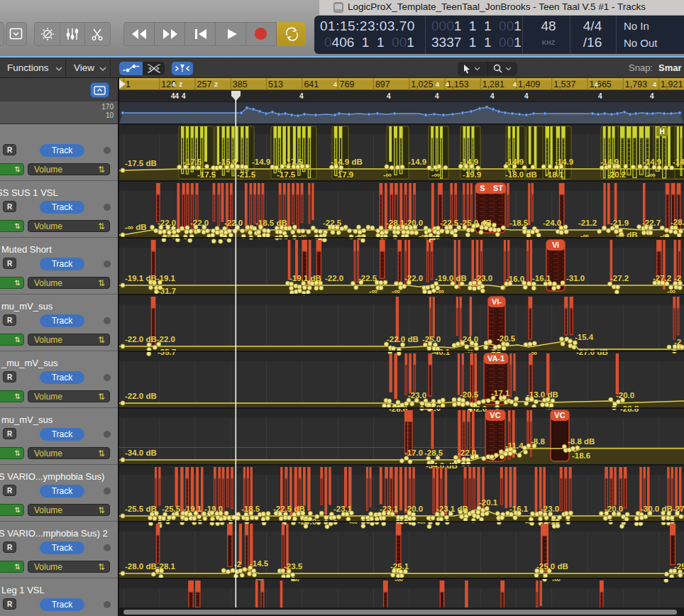  What do you see at coordinates (515, 279) in the screenshot?
I see `svg-text: -16.0` at bounding box center [515, 279].